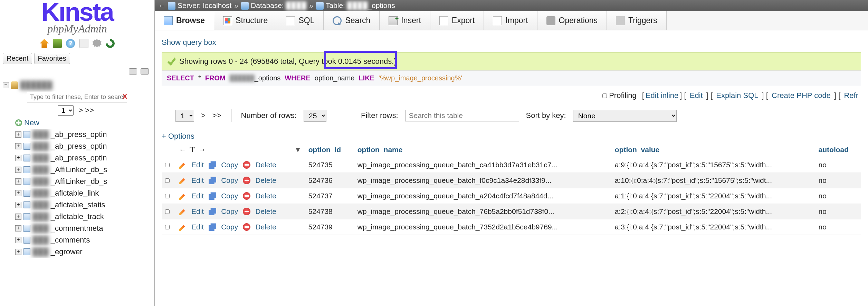 This screenshot has width=868, height=306. What do you see at coordinates (352, 21) in the screenshot?
I see `tab-search: Search` at bounding box center [352, 21].